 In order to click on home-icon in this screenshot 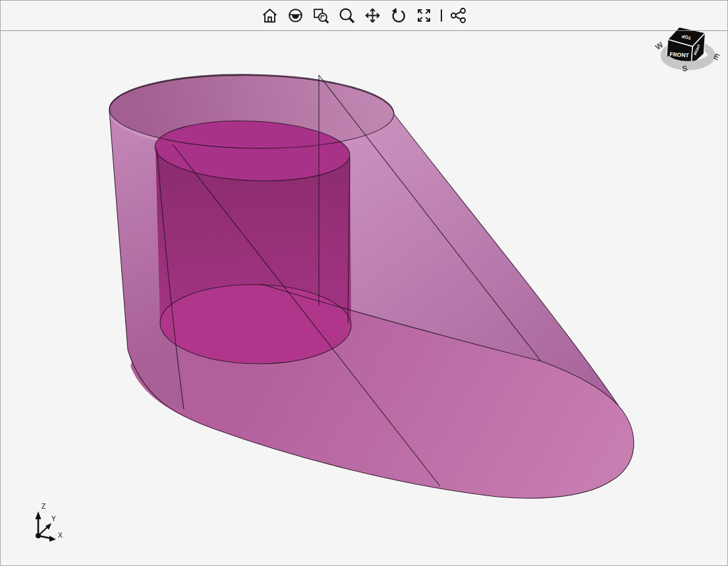, I will do `click(270, 16)`.